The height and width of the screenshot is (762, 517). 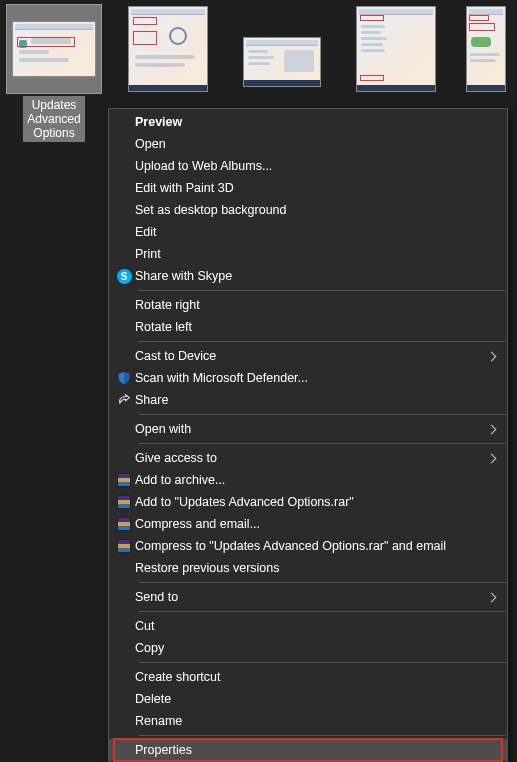 What do you see at coordinates (308, 144) in the screenshot?
I see `menu-open: Open` at bounding box center [308, 144].